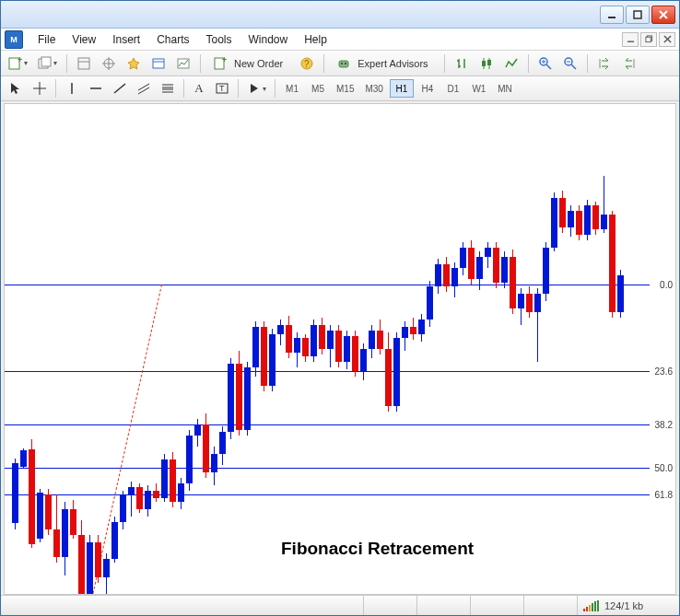  Describe the element at coordinates (663, 425) in the screenshot. I see `fib-label-38.2: 38.2` at that location.